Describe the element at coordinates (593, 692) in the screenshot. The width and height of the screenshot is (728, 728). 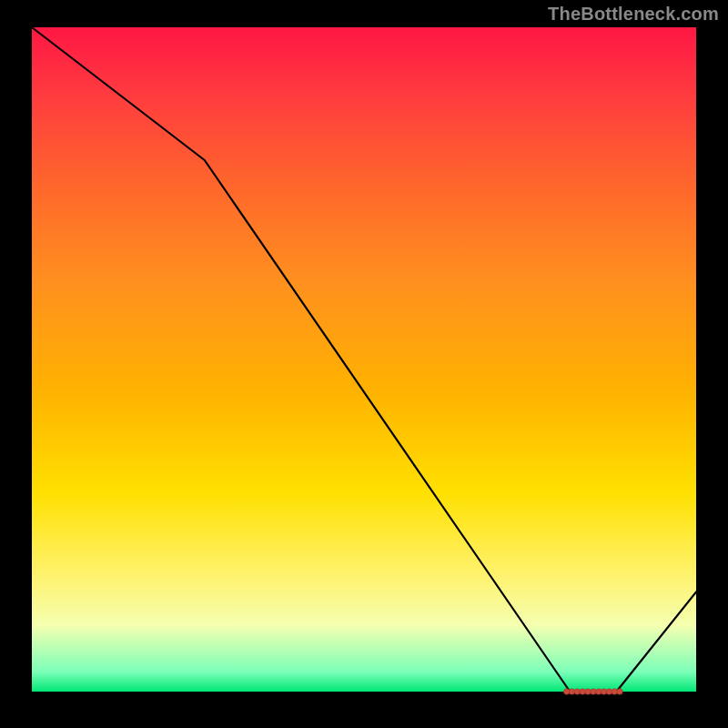
I see `marker-group` at that location.